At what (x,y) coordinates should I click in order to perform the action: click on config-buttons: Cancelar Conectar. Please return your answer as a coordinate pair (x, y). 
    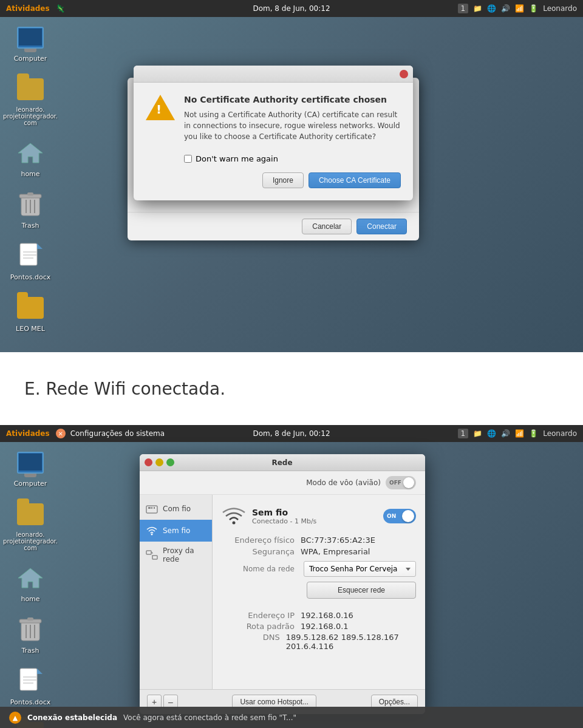
    Looking at the image, I should click on (273, 226).